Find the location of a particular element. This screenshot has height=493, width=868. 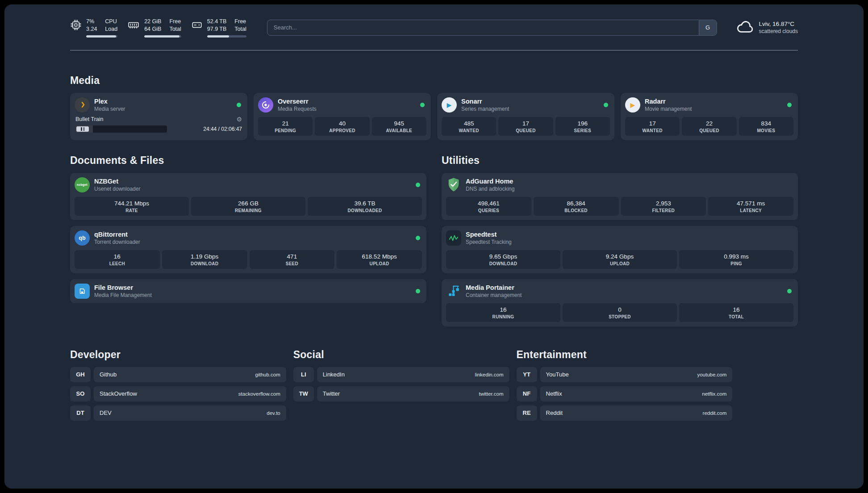

now-playing-title: Bullet Train is located at coordinates (89, 119).